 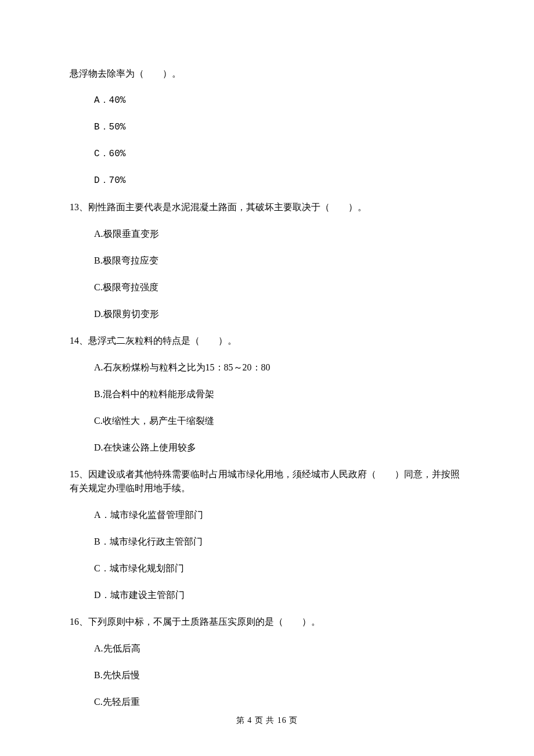 I want to click on question-14-option-a: A.石灰粉煤粉与粒料之比为15：85～20：80, so click(x=267, y=368).